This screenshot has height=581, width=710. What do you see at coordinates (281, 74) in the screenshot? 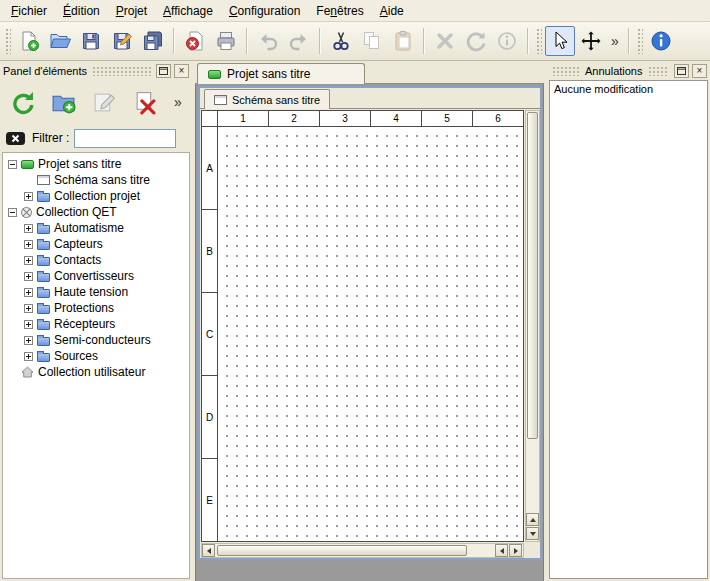
I see `tab-projet-sans-titre: Projet sans titre` at bounding box center [281, 74].